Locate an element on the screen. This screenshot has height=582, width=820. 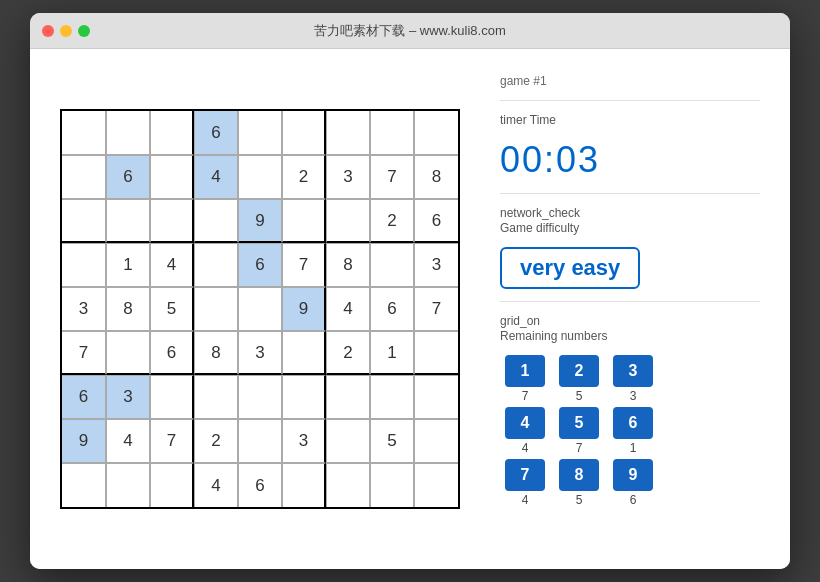
number-button-7: 7 is located at coordinates (525, 475).